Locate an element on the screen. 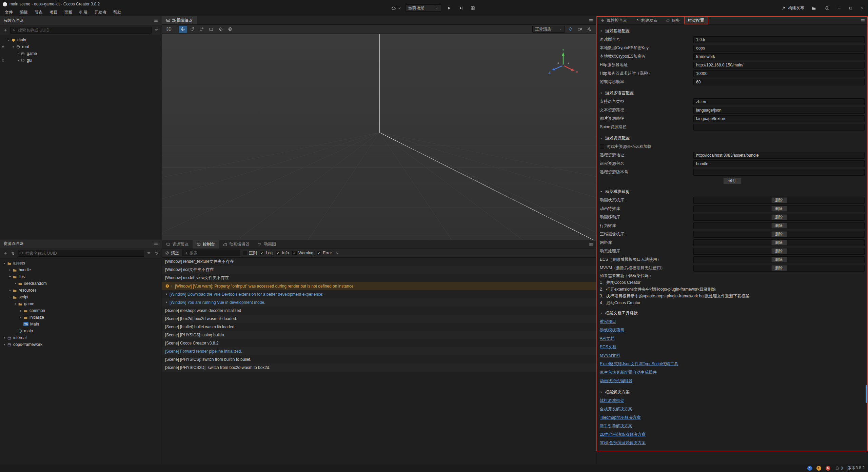 Image resolution: width=868 pixels, height=472 pixels. log-row: [Scene] [b ullet]:bullet wasm lib loaded… is located at coordinates (379, 327).